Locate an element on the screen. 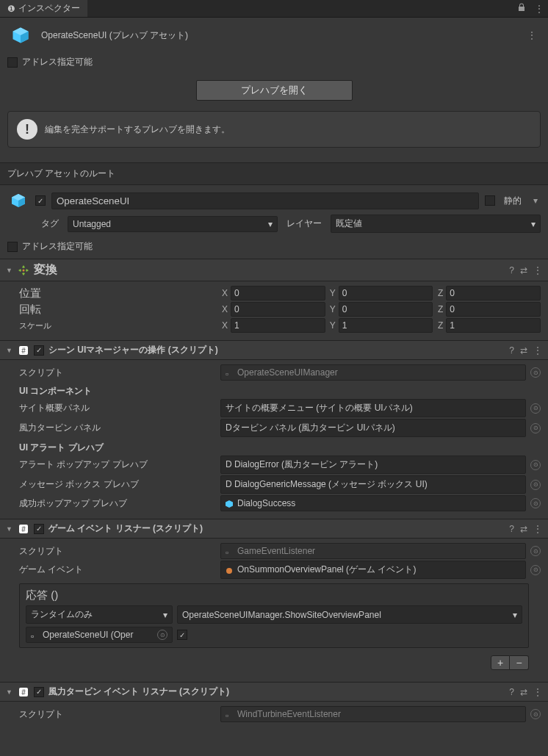  game-event-field: OnSummonOverviewPanel (ゲーム イベント) is located at coordinates (373, 570).